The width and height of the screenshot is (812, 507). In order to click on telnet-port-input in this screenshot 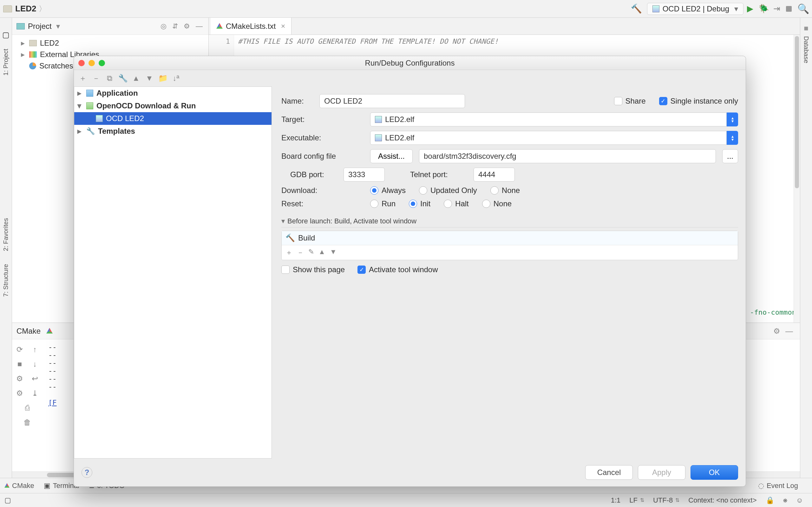, I will do `click(494, 174)`.